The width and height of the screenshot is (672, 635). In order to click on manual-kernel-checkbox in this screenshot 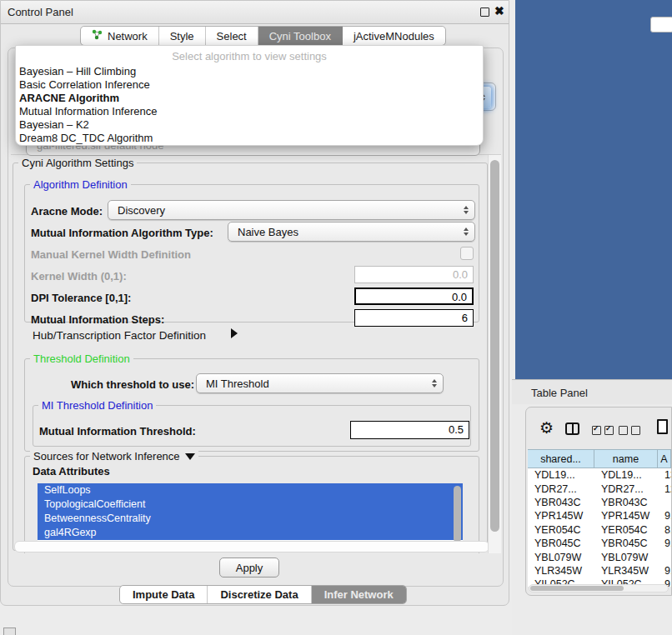, I will do `click(467, 253)`.